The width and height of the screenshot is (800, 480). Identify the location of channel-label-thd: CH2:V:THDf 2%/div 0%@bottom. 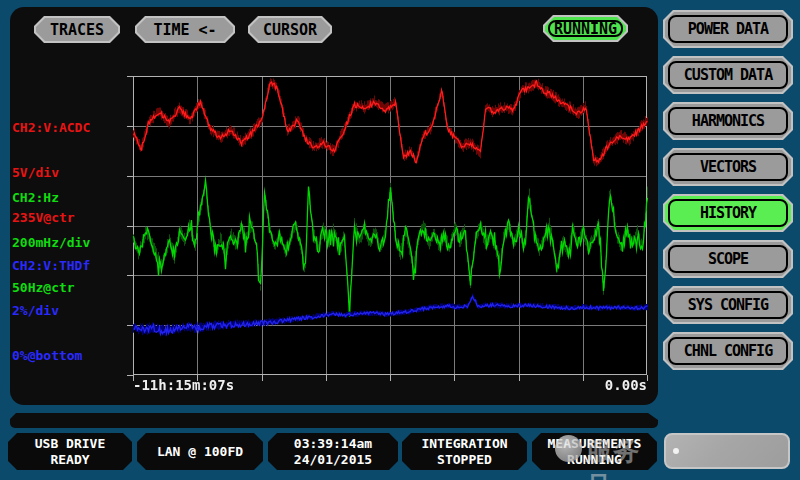
(71, 303).